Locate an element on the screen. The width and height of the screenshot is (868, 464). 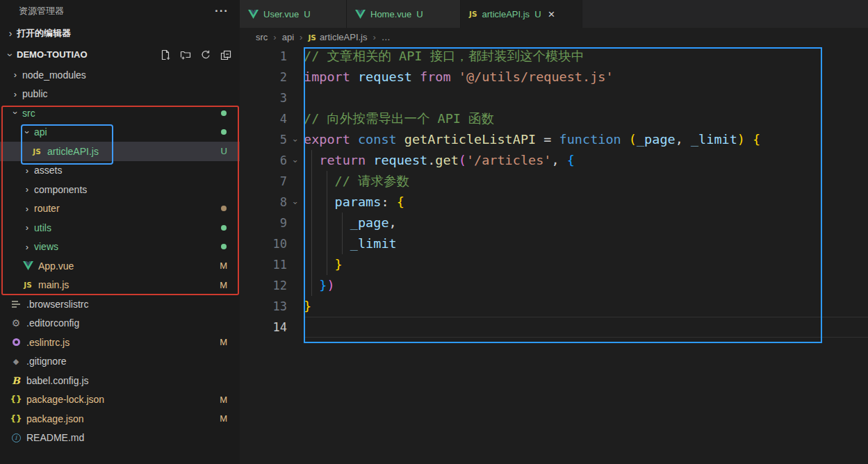
eslint-icon is located at coordinates (17, 342).